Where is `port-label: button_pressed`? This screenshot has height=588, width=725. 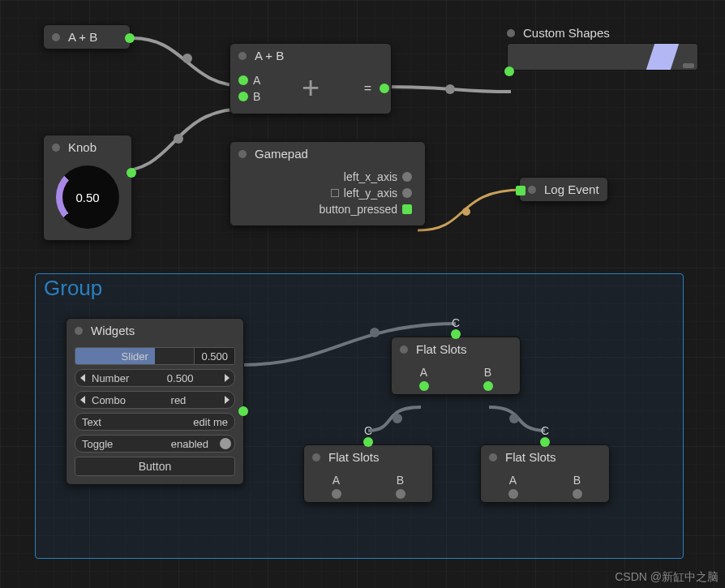 port-label: button_pressed is located at coordinates (358, 209).